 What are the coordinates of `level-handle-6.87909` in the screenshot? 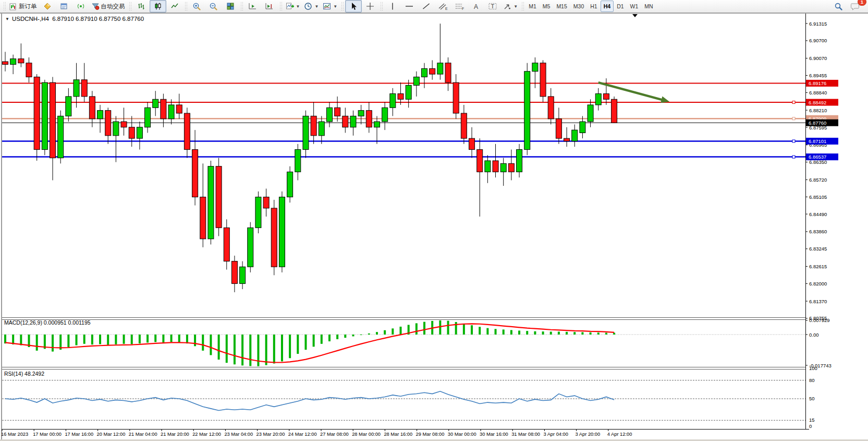 It's located at (793, 119).